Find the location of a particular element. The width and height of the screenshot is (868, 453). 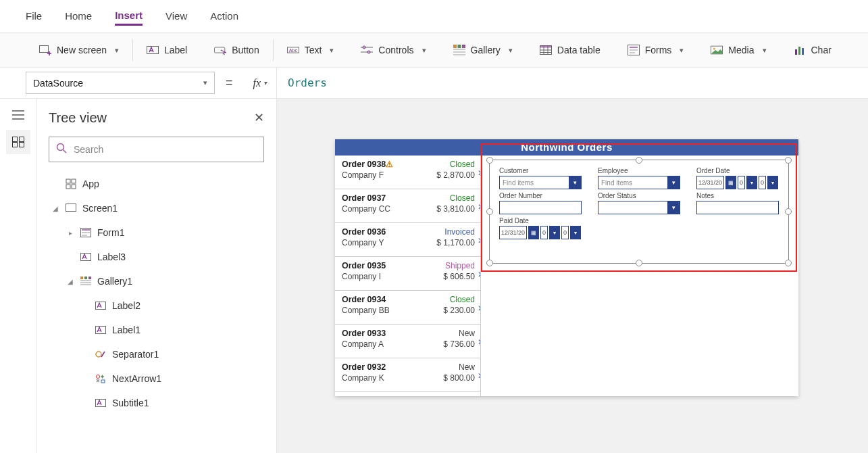

order-status: Shipped is located at coordinates (460, 266).